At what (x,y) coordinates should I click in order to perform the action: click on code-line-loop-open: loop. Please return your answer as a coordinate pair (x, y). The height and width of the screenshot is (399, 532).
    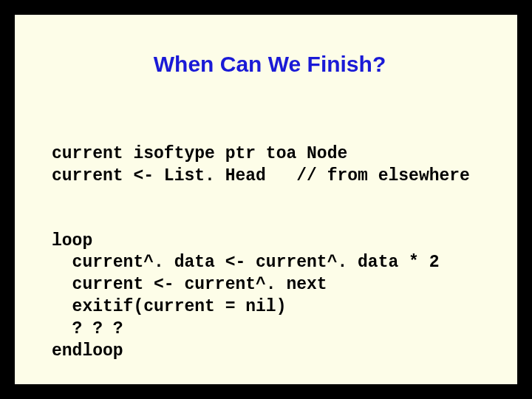
    Looking at the image, I should click on (72, 241).